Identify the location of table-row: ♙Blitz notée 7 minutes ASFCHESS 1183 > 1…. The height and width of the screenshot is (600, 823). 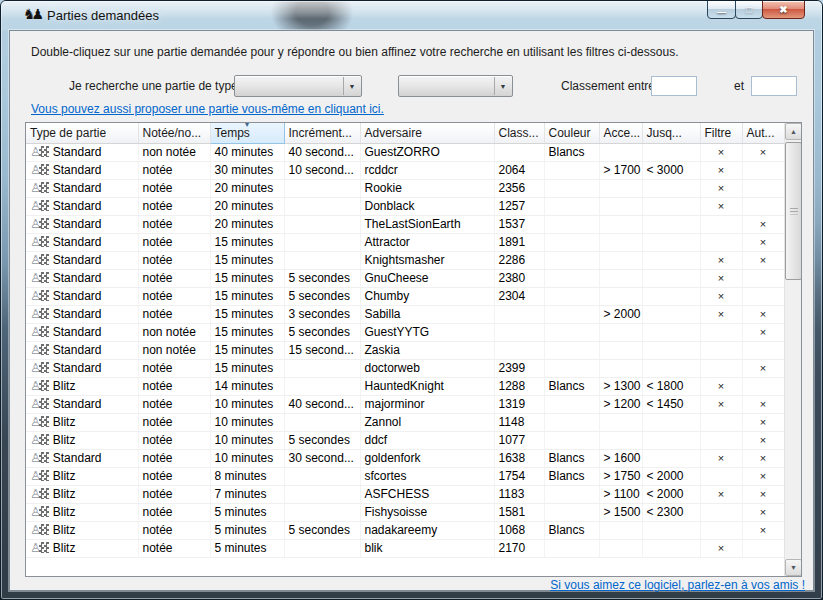
(405, 494).